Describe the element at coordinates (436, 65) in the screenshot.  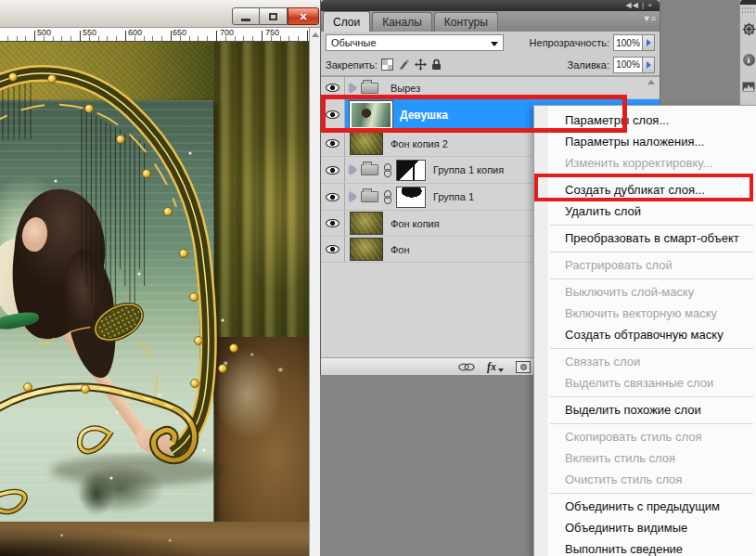
I see `lock-all-icon` at that location.